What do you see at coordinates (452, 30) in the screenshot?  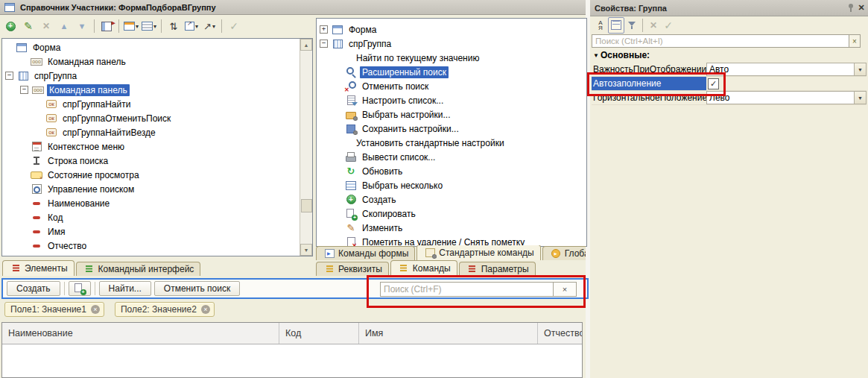 I see `tree-item: +Форма` at bounding box center [452, 30].